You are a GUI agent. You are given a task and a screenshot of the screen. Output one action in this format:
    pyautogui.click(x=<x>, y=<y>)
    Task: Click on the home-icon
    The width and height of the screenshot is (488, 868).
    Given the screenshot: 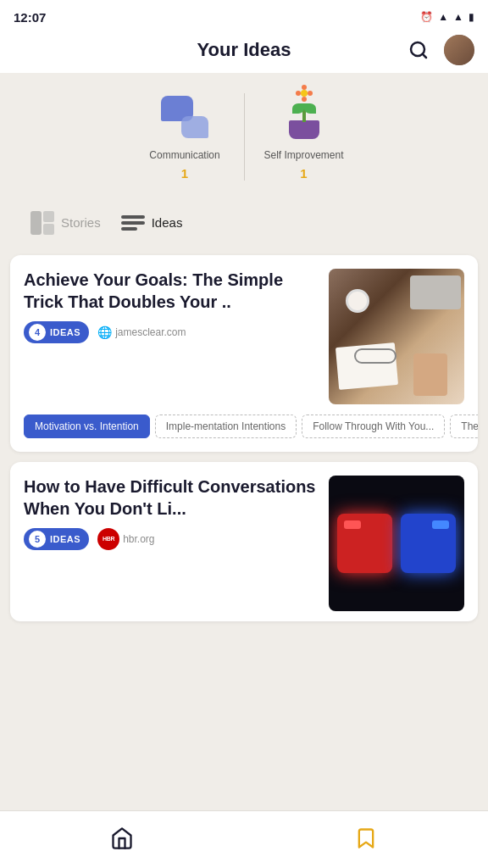 What is the action you would take?
    pyautogui.click(x=122, y=840)
    